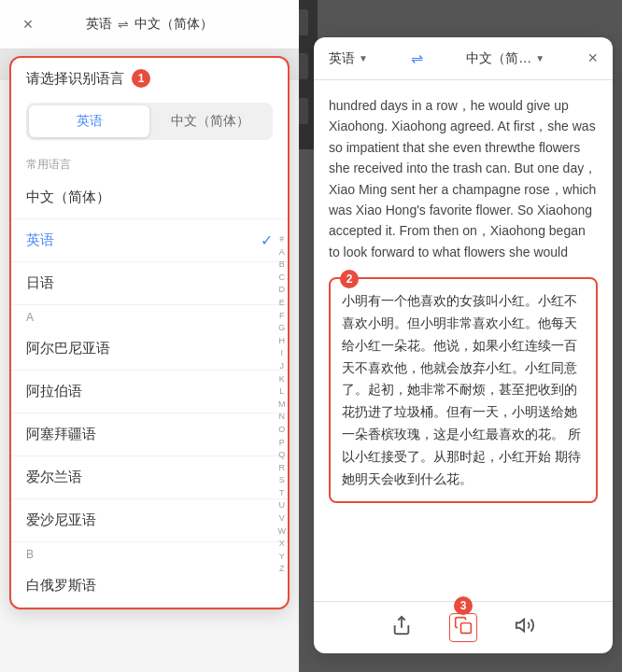 This screenshot has height=672, width=622. I want to click on source-lang-selector: 英语 ▼, so click(348, 59).